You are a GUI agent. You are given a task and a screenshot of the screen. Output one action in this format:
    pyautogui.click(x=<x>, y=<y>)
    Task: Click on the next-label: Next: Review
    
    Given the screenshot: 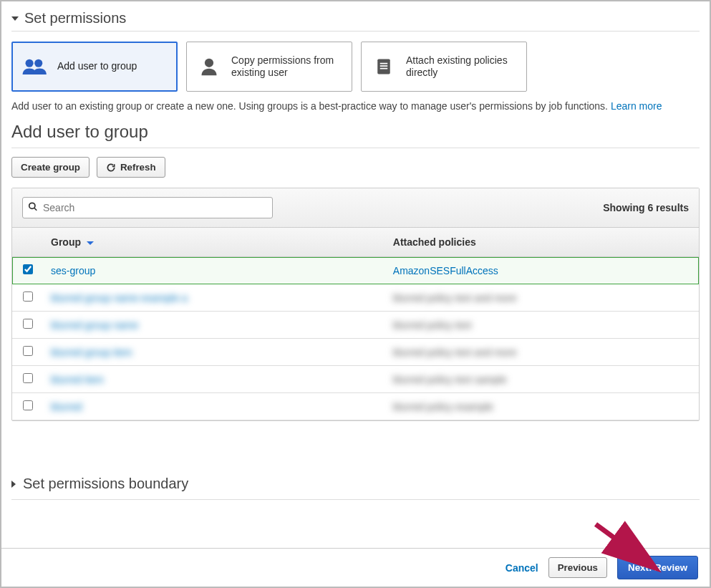 What is the action you would take?
    pyautogui.click(x=657, y=567)
    